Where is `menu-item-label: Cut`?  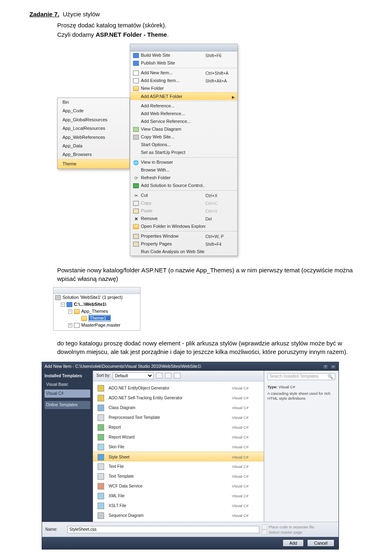 menu-item-label: Cut is located at coordinates (173, 195).